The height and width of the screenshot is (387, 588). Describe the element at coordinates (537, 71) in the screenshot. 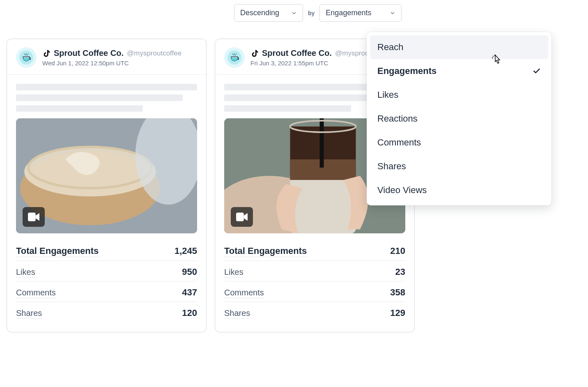

I see `check-icon` at that location.